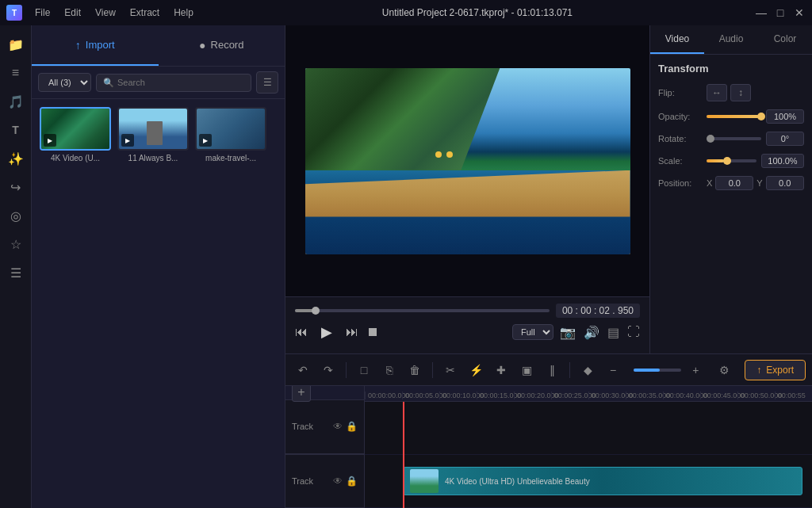  What do you see at coordinates (731, 40) in the screenshot?
I see `tab-audio: Audio` at bounding box center [731, 40].